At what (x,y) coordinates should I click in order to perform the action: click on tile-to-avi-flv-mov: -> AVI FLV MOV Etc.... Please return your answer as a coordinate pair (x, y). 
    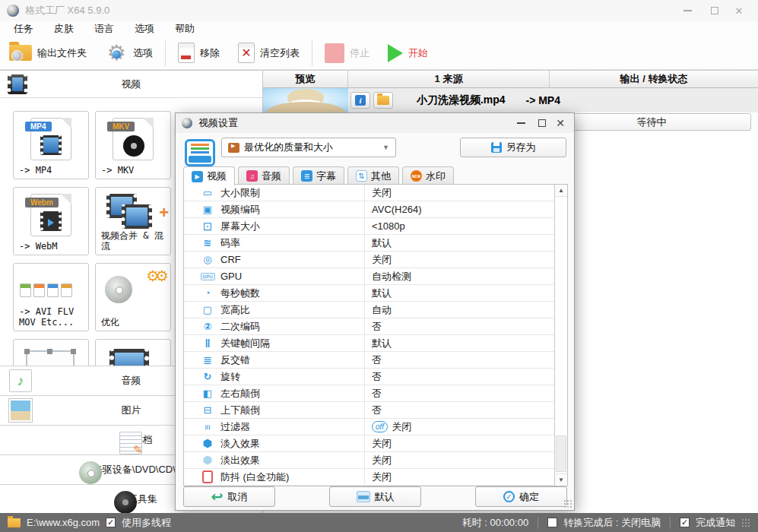
    Looking at the image, I should click on (51, 297).